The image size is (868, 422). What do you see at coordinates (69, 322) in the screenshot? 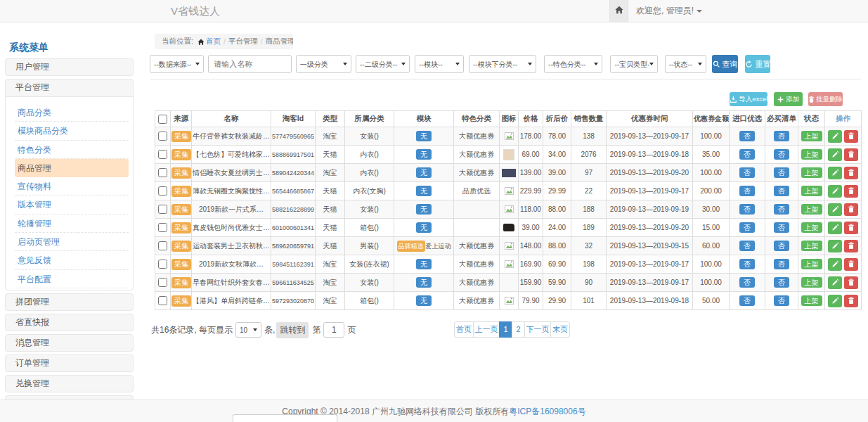
I see `sidebar-group-express: 省直快报` at bounding box center [69, 322].